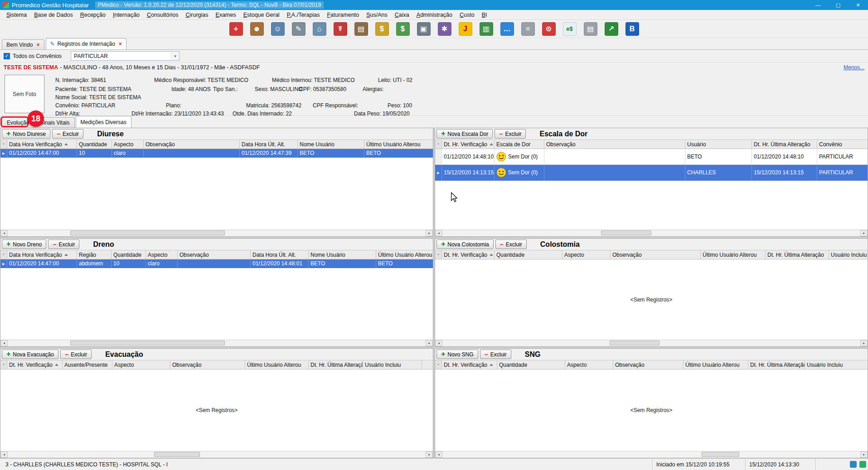 The height and width of the screenshot is (470, 868). Describe the element at coordinates (467, 15) in the screenshot. I see `menu-item-custo: Custo` at that location.